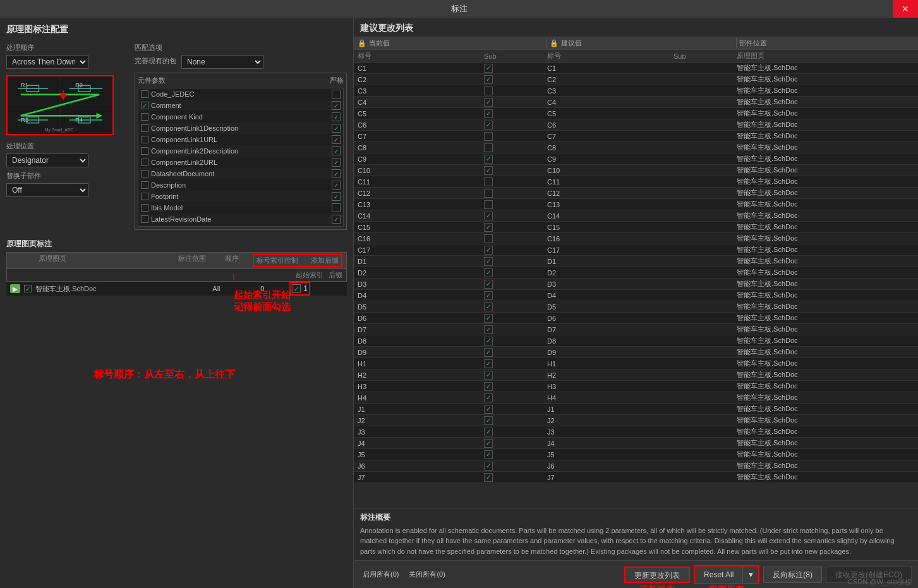 Image resolution: width=918 pixels, height=588 pixels. What do you see at coordinates (421, 102) in the screenshot?
I see `td-designator: C4` at bounding box center [421, 102].